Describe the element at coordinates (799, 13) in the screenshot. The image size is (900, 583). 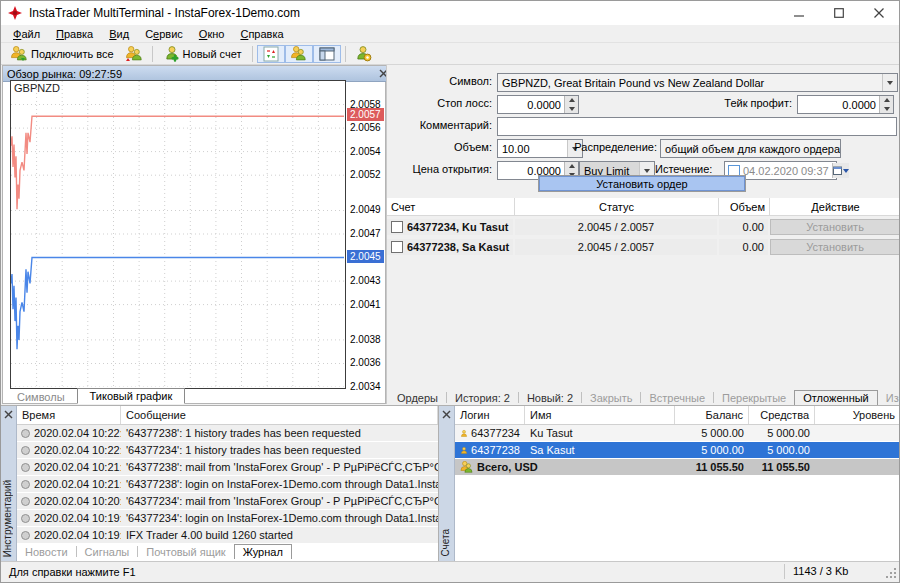
I see `minimize-button` at that location.